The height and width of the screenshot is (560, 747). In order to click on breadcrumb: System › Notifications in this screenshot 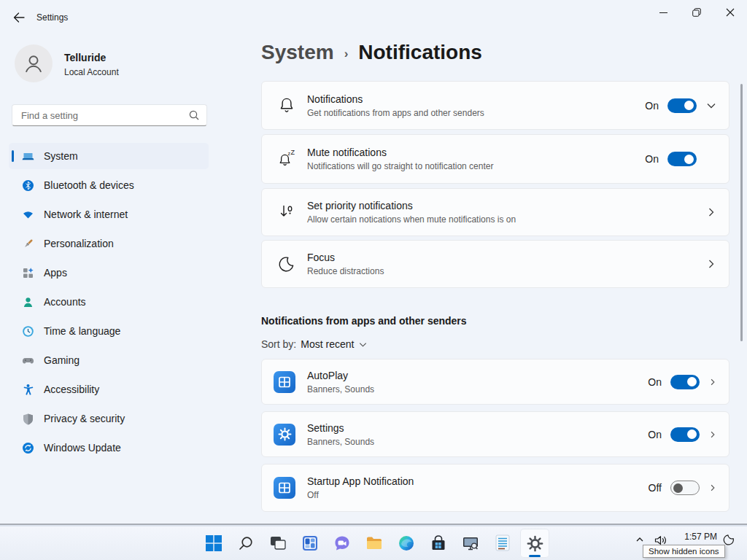, I will do `click(372, 52)`.